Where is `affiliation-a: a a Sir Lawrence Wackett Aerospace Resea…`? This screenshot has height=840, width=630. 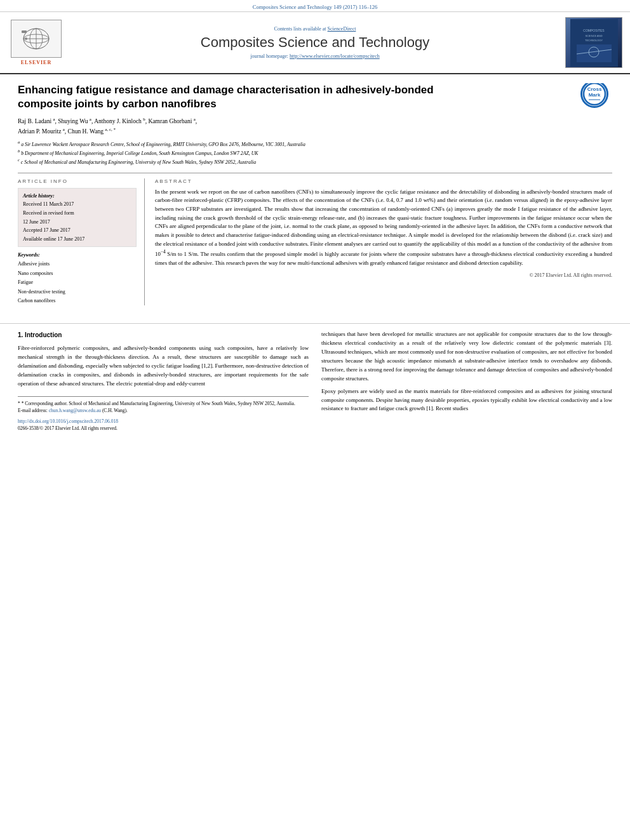 affiliation-a: a a Sir Lawrence Wackett Aerospace Resea… is located at coordinates (161, 145).